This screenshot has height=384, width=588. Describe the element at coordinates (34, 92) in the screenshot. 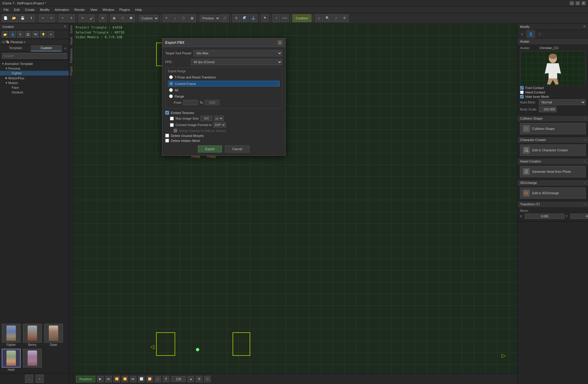

I see `tree-gesture: Gesture` at that location.